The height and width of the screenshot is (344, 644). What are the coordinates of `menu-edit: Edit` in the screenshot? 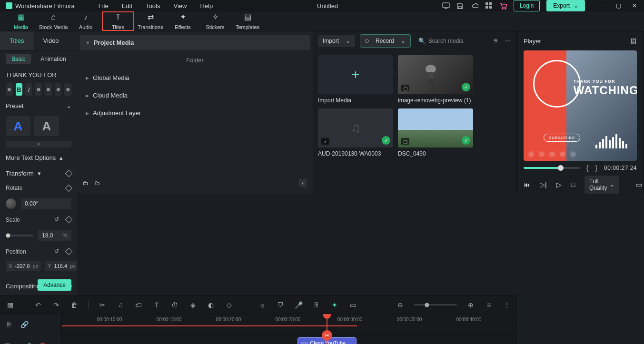 It's located at (127, 6).